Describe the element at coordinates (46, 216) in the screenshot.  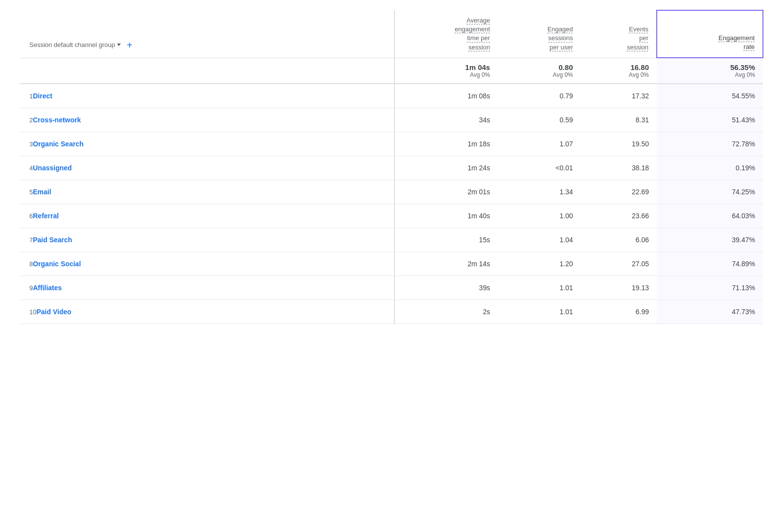
I see `channel-name: Referral` at that location.